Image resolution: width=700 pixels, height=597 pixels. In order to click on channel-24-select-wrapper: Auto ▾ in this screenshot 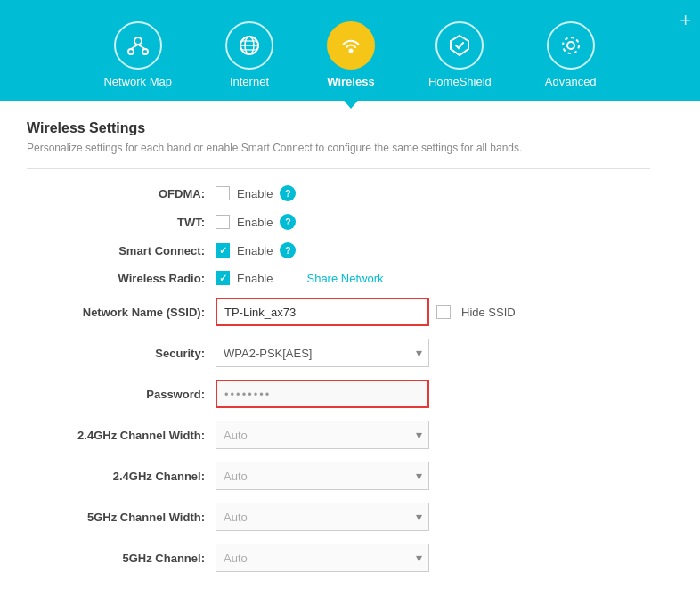, I will do `click(322, 476)`.